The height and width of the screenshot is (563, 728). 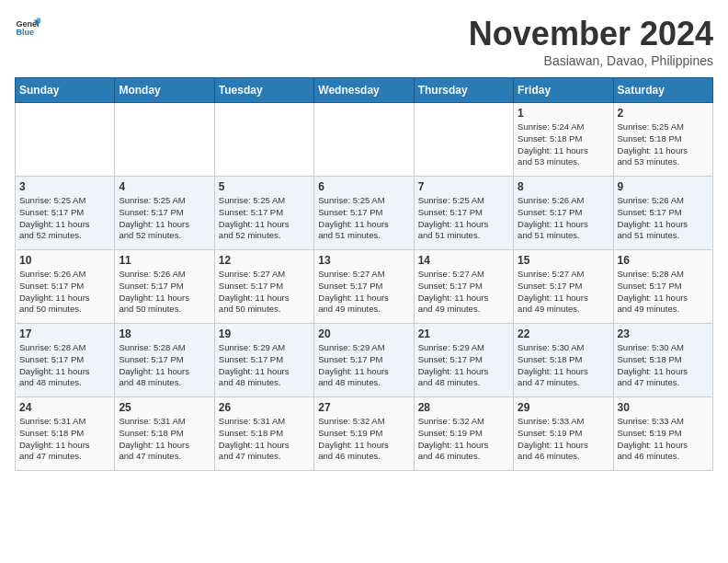 What do you see at coordinates (364, 187) in the screenshot?
I see `day-number: 6` at bounding box center [364, 187].